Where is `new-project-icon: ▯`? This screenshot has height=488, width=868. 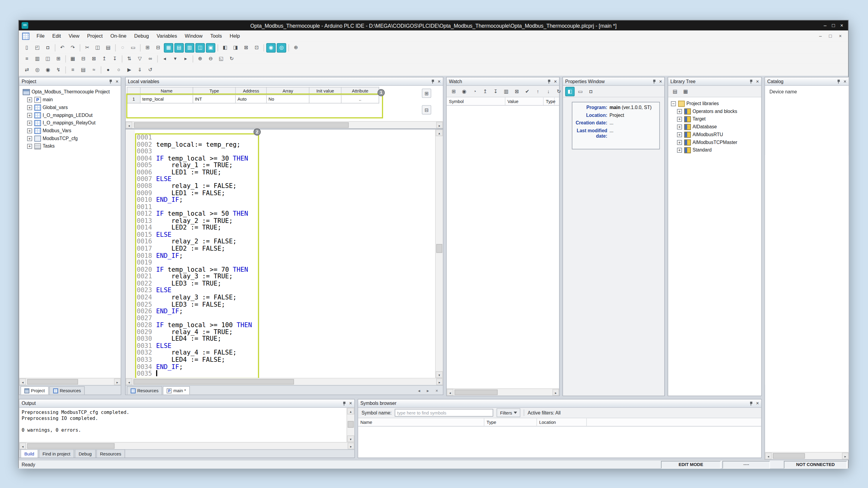
new-project-icon: ▯ is located at coordinates (27, 47).